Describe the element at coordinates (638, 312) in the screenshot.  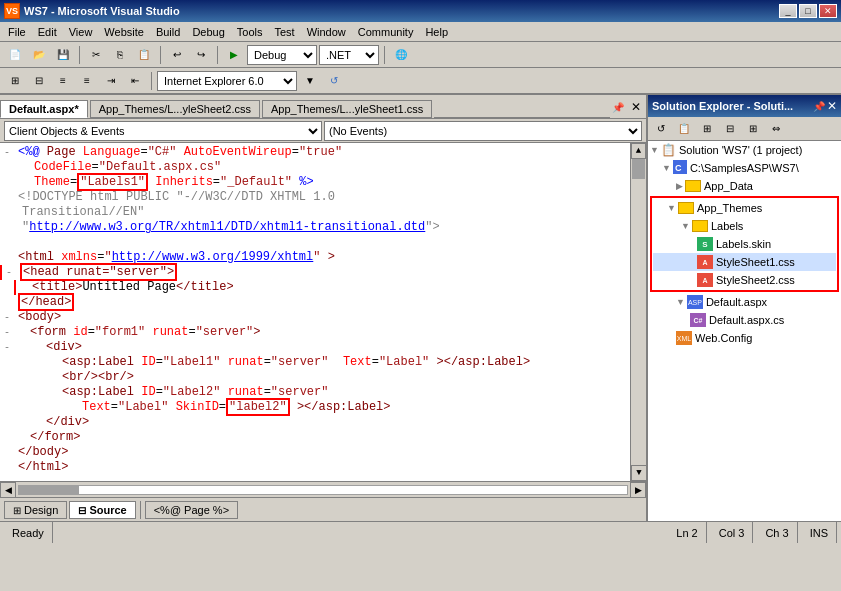
I see `code-scrollbar: ▲ ▼` at that location.